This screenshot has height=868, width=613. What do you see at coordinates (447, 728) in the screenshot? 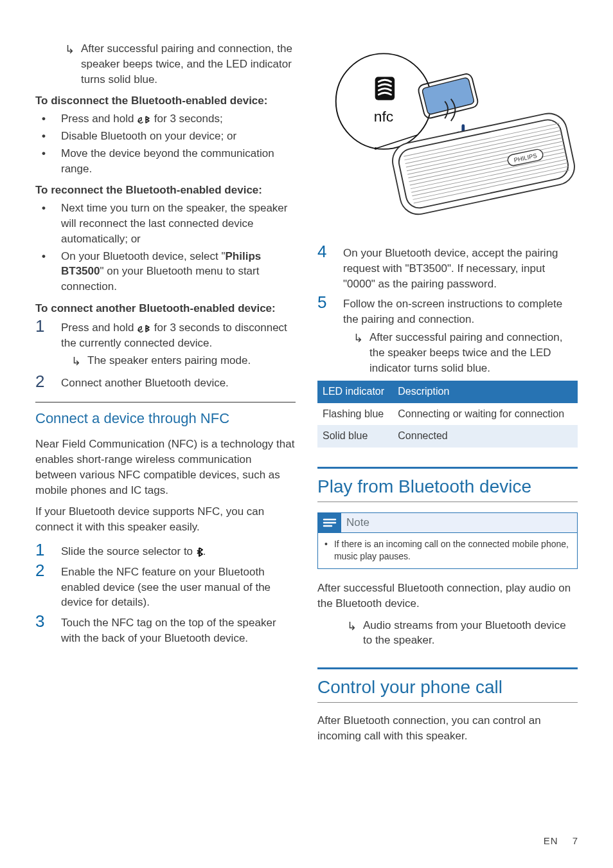
I see `body-text: After Bluetooth connection, you can cont…` at bounding box center [447, 728].